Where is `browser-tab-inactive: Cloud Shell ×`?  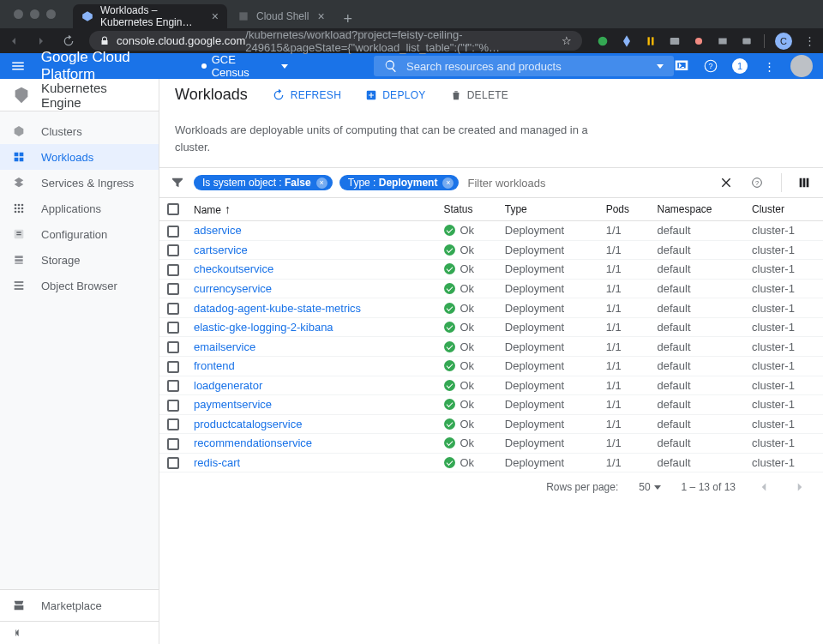 browser-tab-inactive: Cloud Shell × is located at coordinates (281, 16).